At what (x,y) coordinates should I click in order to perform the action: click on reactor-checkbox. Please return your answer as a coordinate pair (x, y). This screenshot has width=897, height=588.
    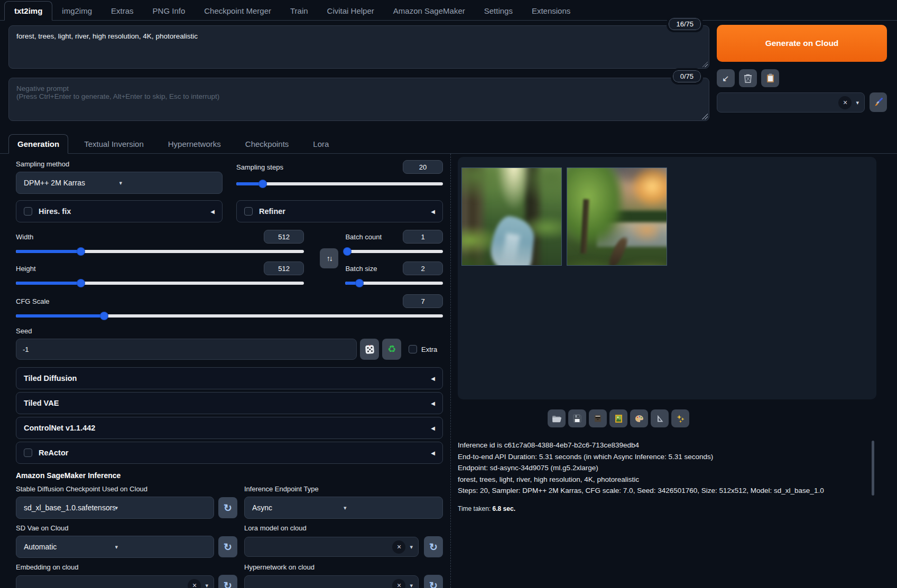
    Looking at the image, I should click on (28, 453).